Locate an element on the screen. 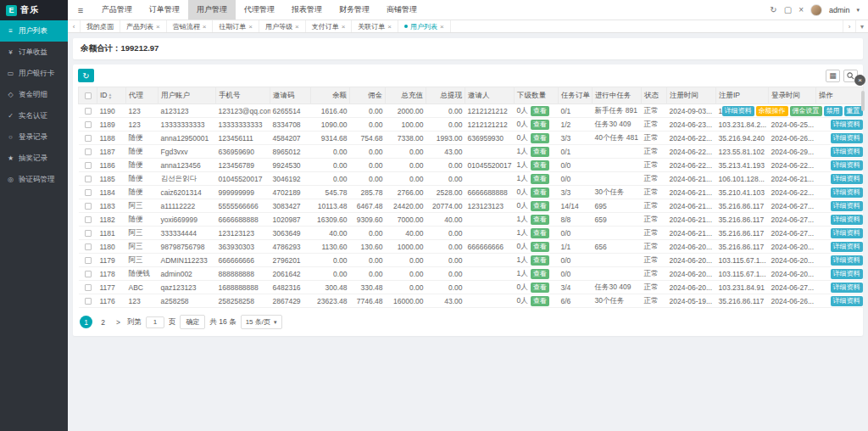 The image size is (868, 431). tab-item: 支付订单× is located at coordinates (329, 26).